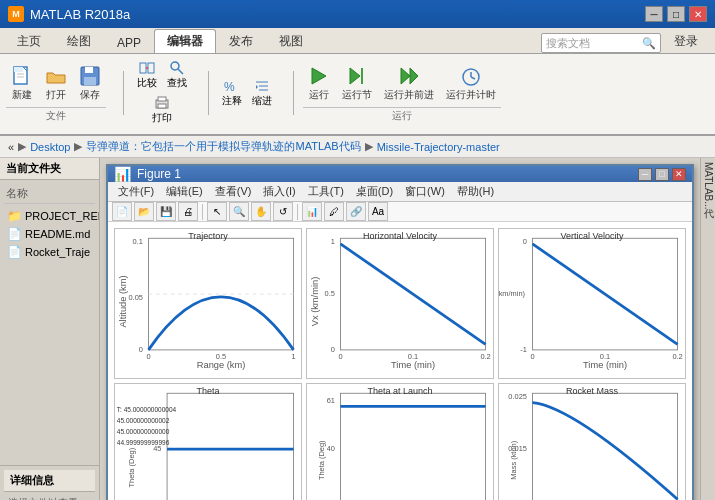 This screenshot has height=500, width=715. Describe the element at coordinates (129, 42) in the screenshot. I see `tab-app: APP` at that location.